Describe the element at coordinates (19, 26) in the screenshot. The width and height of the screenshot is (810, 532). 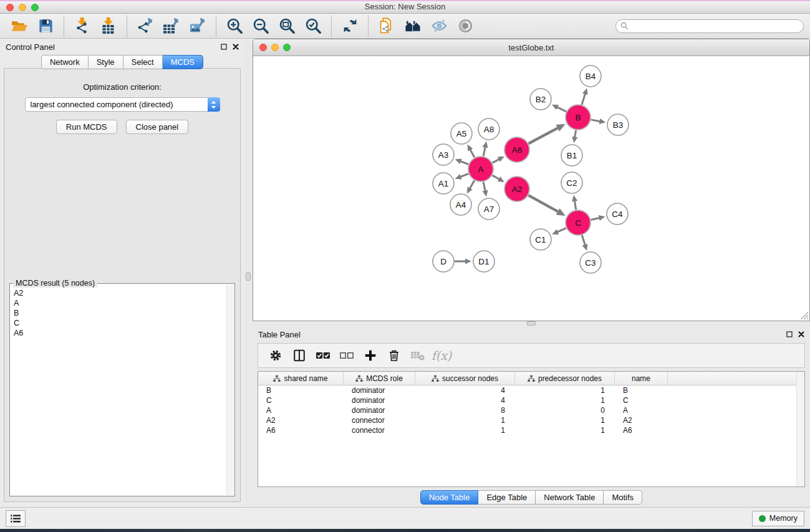
I see `open-session-icon` at that location.